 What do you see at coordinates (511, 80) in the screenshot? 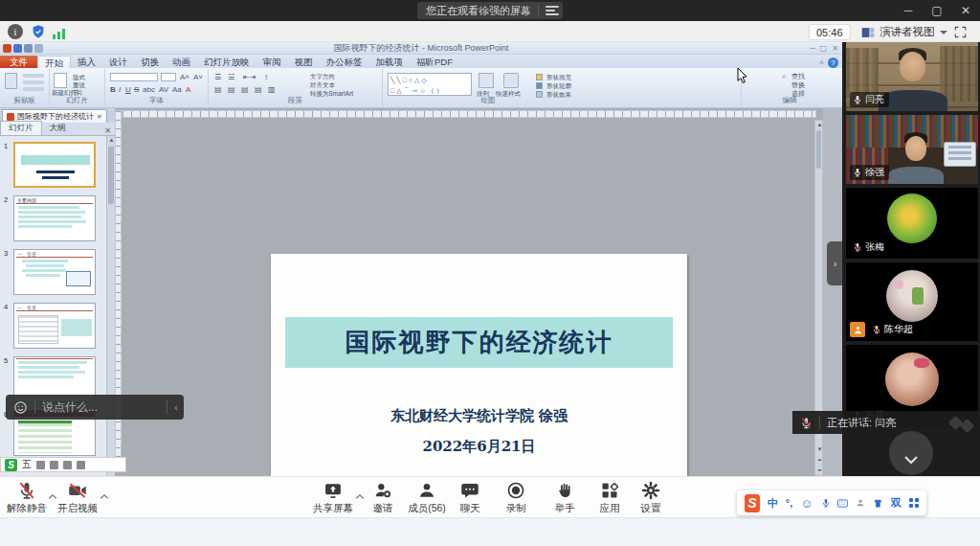
I see `quick-styles-icon` at bounding box center [511, 80].